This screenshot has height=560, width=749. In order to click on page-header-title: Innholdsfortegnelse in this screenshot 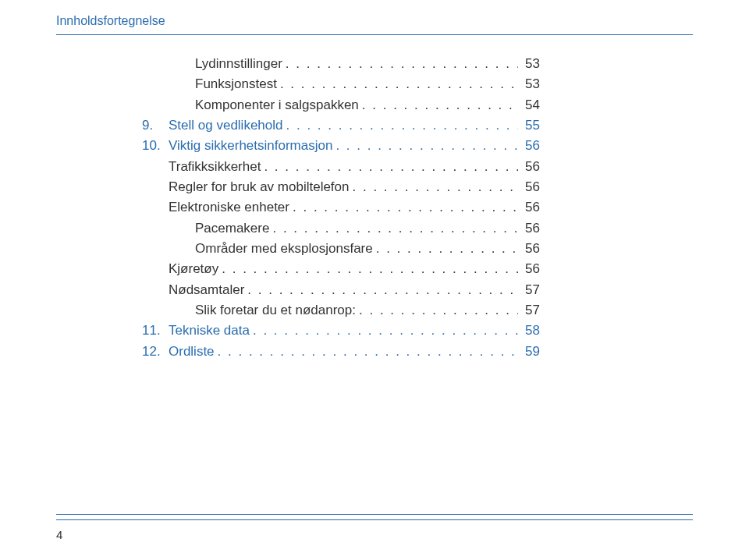, I will do `click(374, 21)`.